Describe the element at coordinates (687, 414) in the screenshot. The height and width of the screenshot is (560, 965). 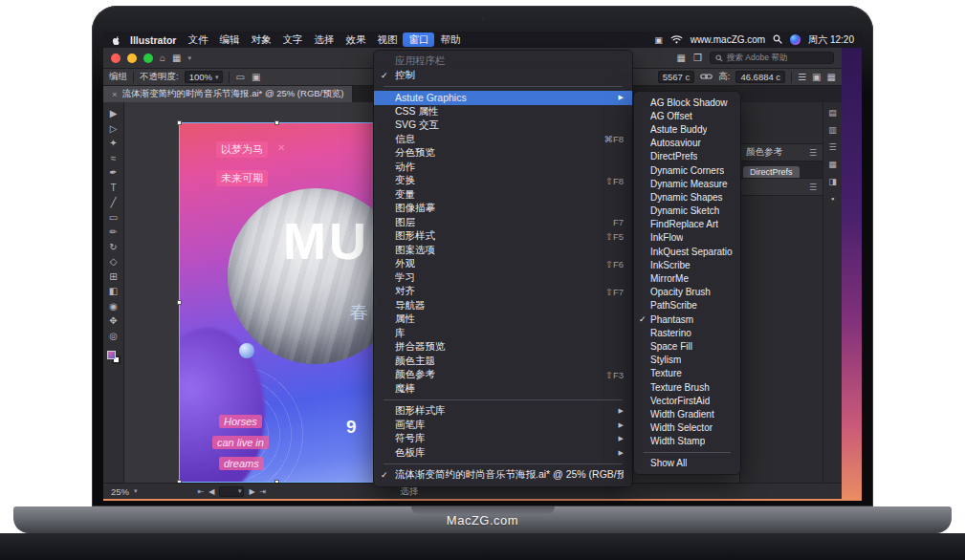
I see `astute-submenu-item-23: Width Gradient` at that location.